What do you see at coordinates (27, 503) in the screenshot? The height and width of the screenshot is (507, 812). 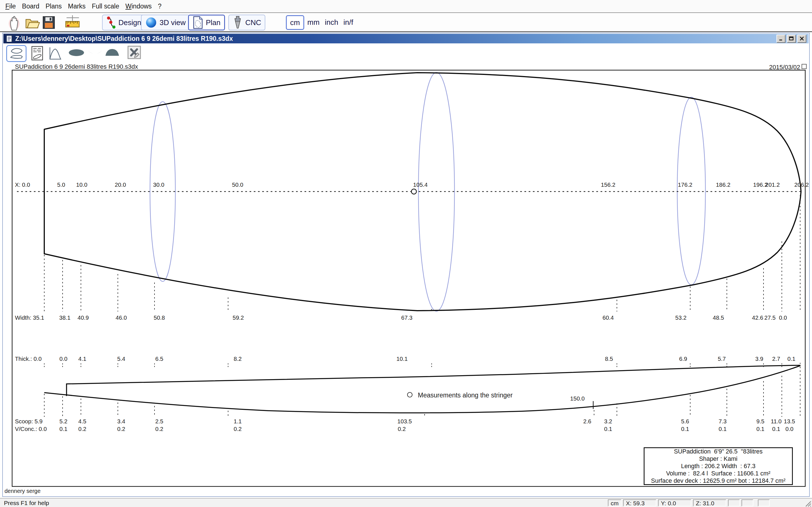 I see `status-help-text: Press F1 for help` at bounding box center [27, 503].